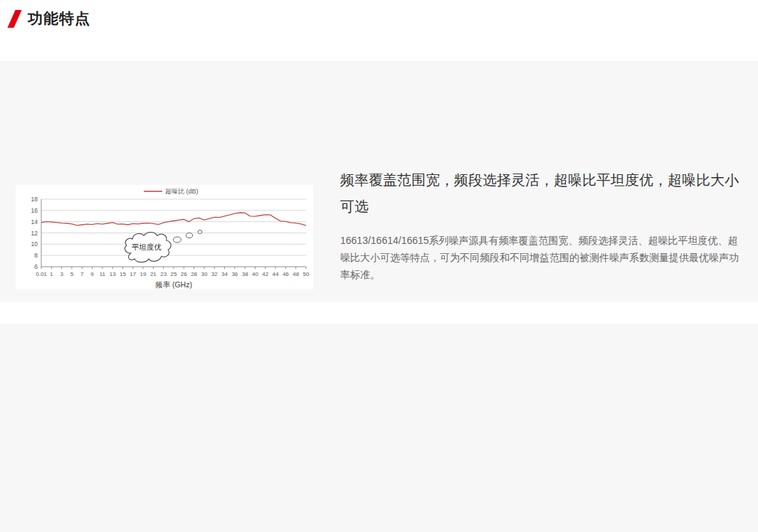 The width and height of the screenshot is (758, 532). Describe the element at coordinates (112, 275) in the screenshot. I see `svg-text: 13` at that location.